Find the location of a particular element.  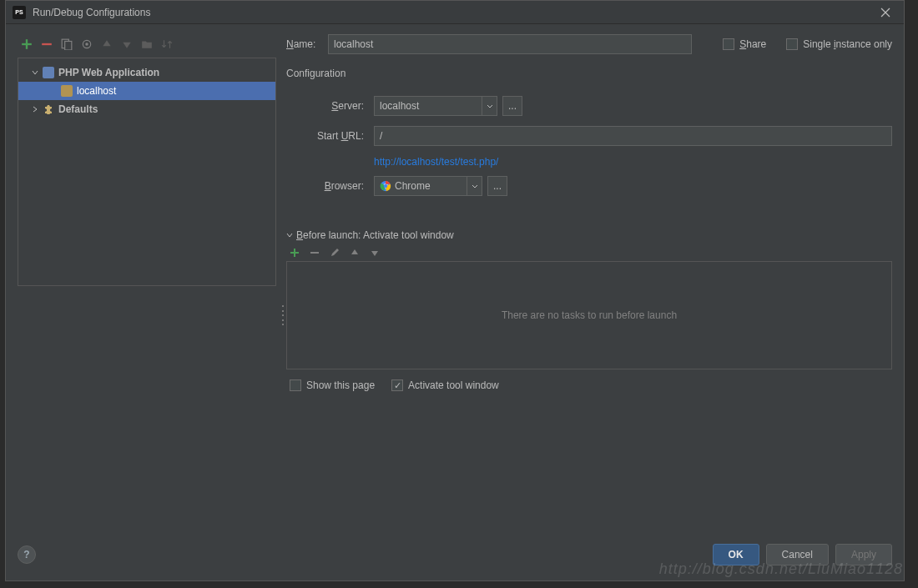

before-remove-button is located at coordinates (315, 253).